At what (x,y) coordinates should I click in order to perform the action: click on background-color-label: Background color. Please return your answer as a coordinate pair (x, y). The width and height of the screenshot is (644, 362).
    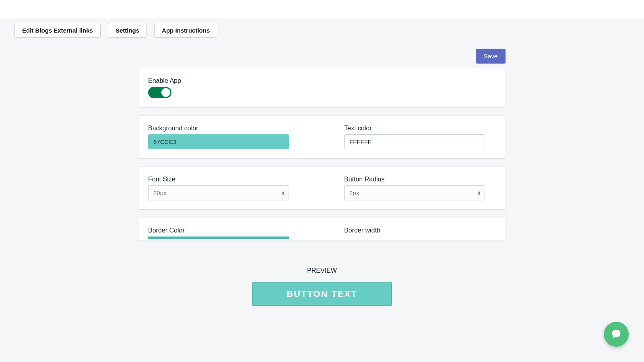
    Looking at the image, I should click on (224, 128).